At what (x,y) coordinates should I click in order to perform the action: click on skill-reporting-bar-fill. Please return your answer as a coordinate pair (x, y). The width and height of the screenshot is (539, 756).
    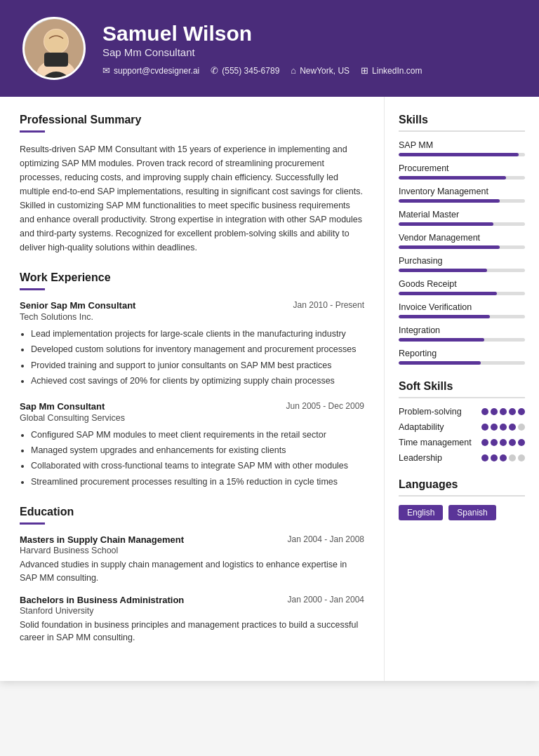
    Looking at the image, I should click on (439, 363).